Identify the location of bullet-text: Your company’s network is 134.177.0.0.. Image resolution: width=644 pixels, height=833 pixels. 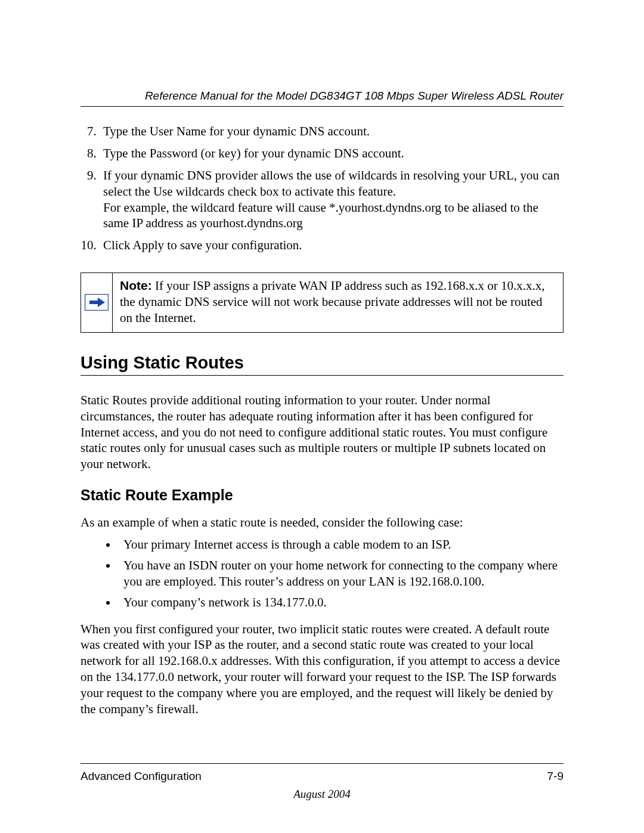
(225, 602).